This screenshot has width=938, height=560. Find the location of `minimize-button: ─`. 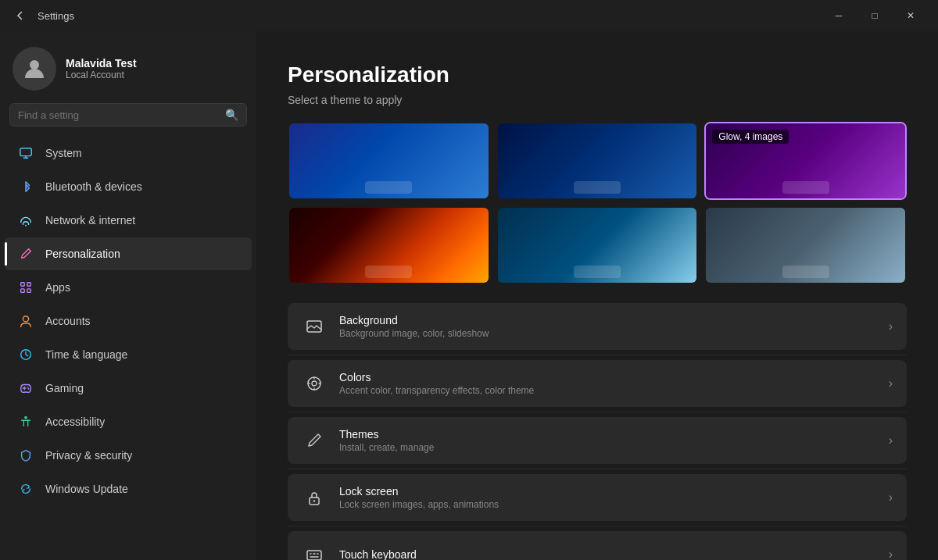

minimize-button: ─ is located at coordinates (839, 16).